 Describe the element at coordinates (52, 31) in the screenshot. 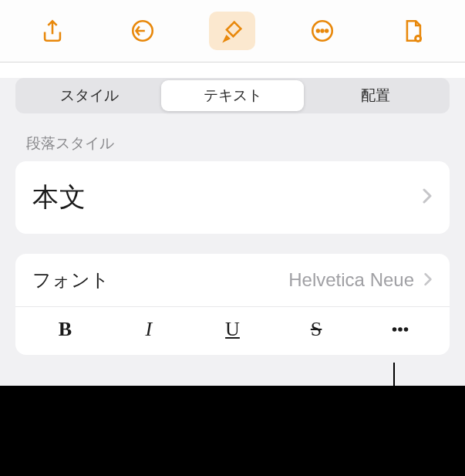

I see `share-button` at that location.